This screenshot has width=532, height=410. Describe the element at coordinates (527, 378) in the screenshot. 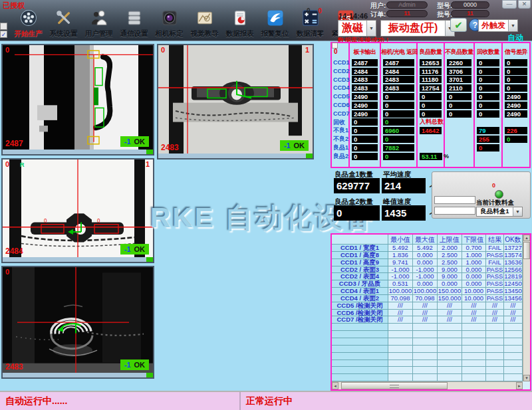

I see `scroll-down-icon: ▼` at that location.